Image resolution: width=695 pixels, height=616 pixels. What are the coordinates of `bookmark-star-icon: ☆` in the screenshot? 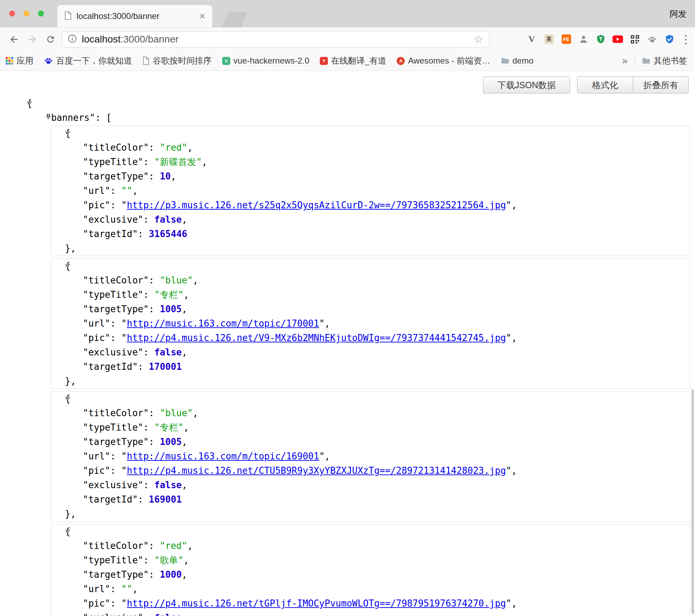 It's located at (479, 39).